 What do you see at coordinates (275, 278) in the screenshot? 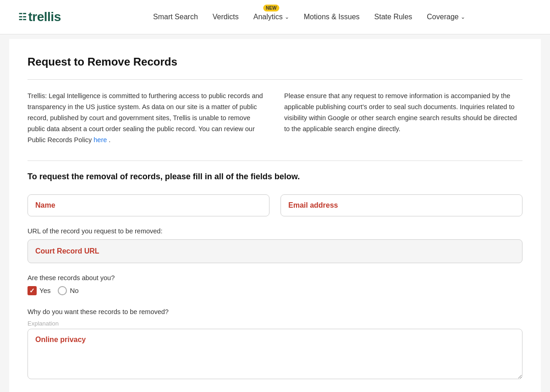
I see `radio-label: Are these records about you?` at bounding box center [275, 278].